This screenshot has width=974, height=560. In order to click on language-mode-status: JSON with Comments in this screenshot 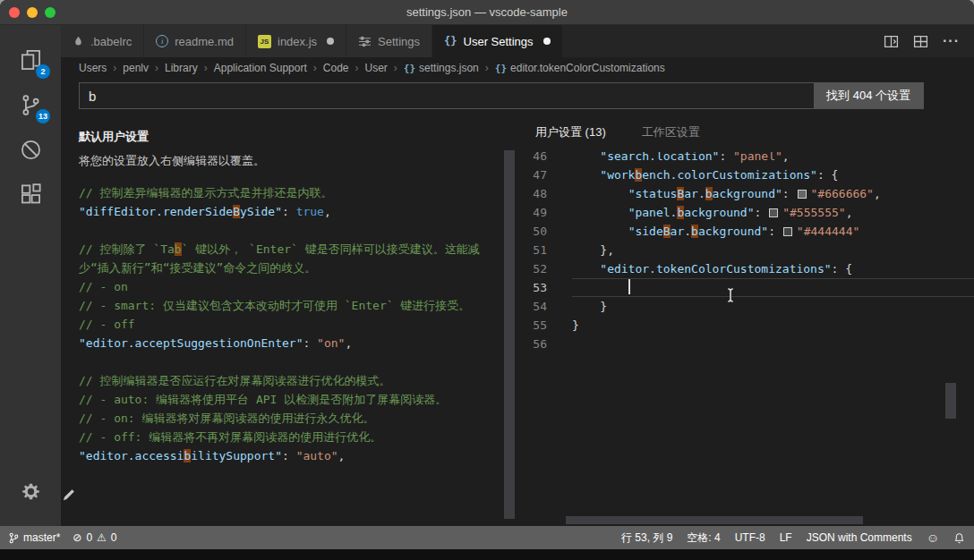, I will do `click(859, 538)`.